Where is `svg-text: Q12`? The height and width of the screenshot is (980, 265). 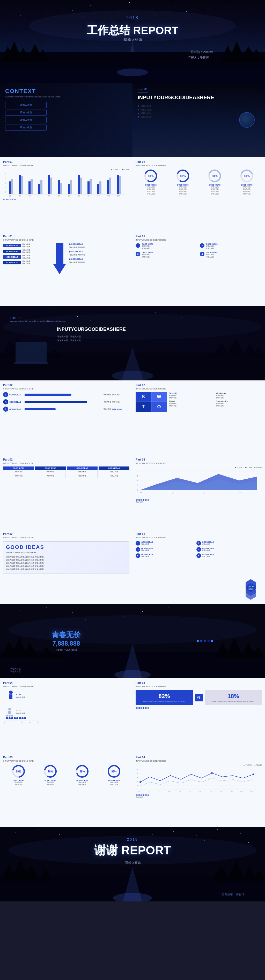 svg-text: Q12 is located at coordinates (118, 196).